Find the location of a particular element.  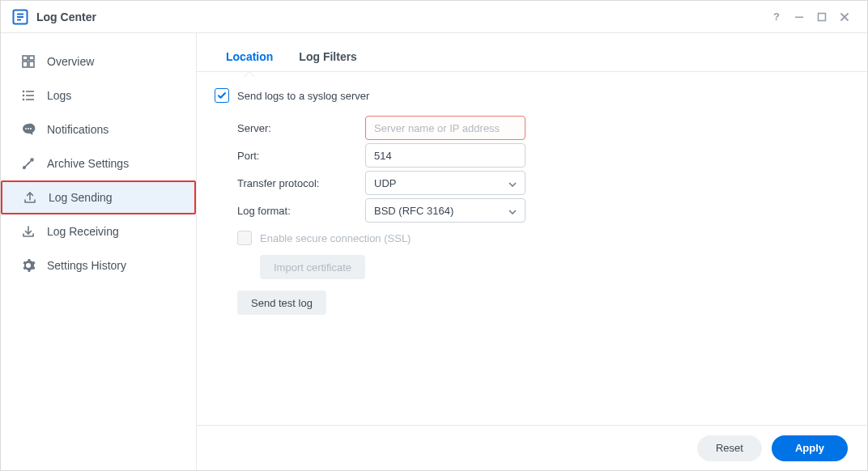

sidebar-item-label: Logs is located at coordinates (121, 95).